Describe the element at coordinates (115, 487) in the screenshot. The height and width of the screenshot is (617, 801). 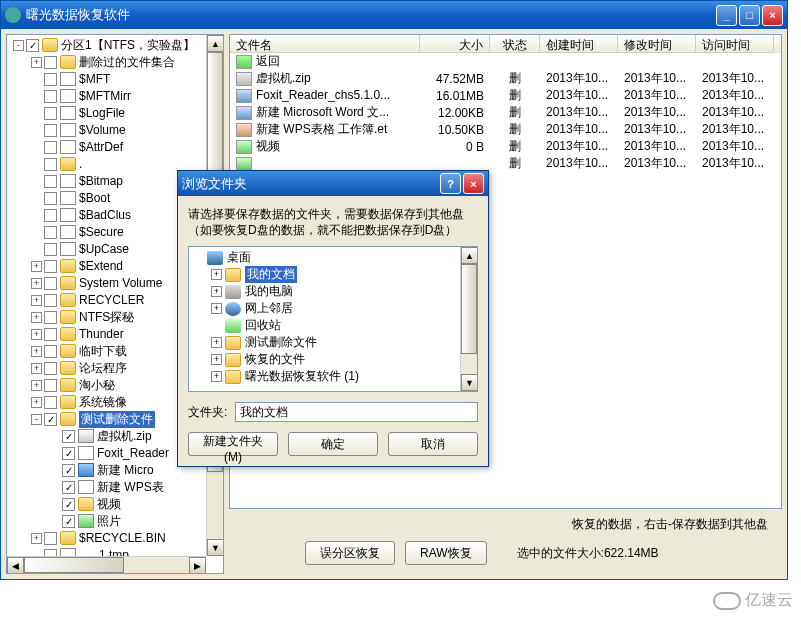
I see `tree-item: 新建 WPS表` at that location.